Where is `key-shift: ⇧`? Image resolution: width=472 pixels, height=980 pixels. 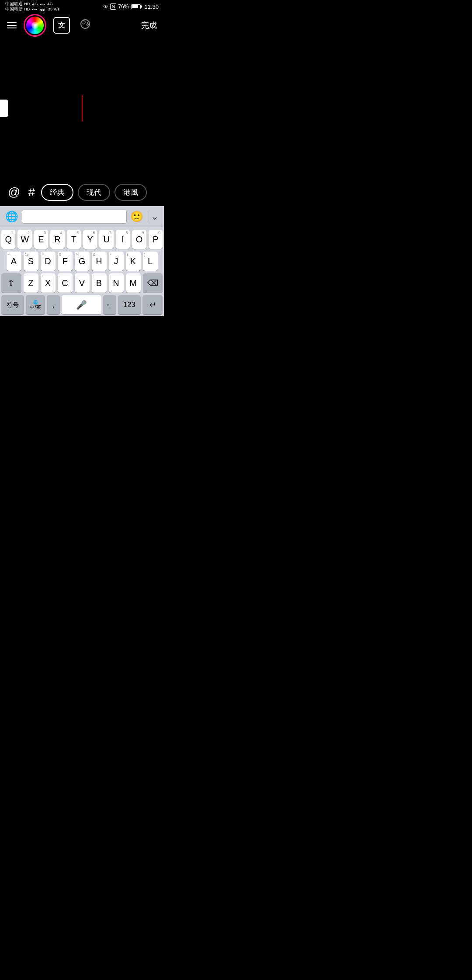
key-shift: ⇧ is located at coordinates (11, 283).